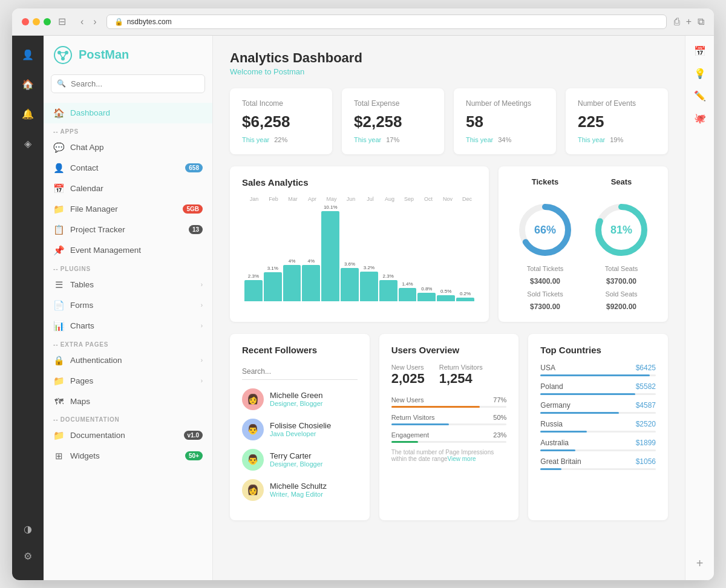 The image size is (726, 588). Describe the element at coordinates (546, 269) in the screenshot. I see `tickets-total-label: Total Tickets` at that location.